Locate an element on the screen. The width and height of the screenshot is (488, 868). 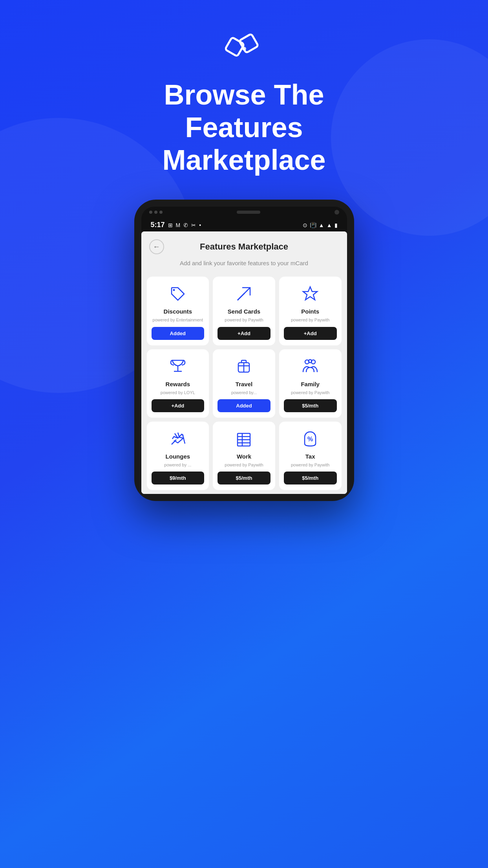
app-header: ← Features Marketplace is located at coordinates (244, 245).